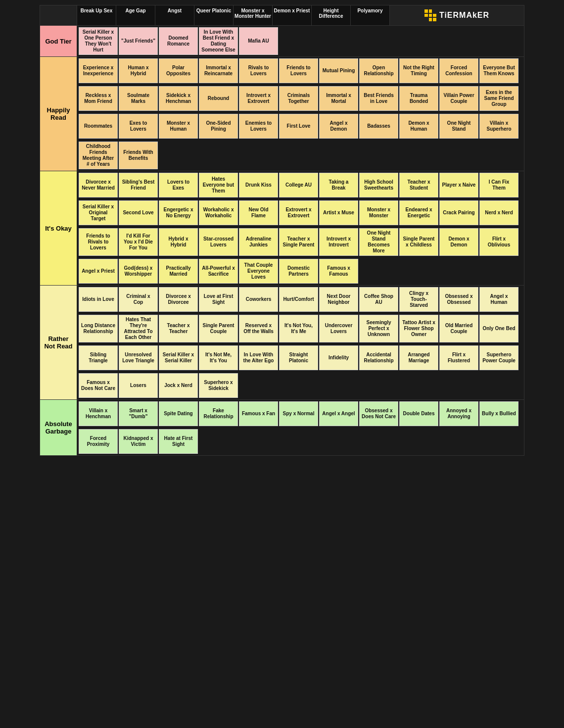 The image size is (564, 728). What do you see at coordinates (258, 126) in the screenshot?
I see `card: Enemies to Lovers` at bounding box center [258, 126].